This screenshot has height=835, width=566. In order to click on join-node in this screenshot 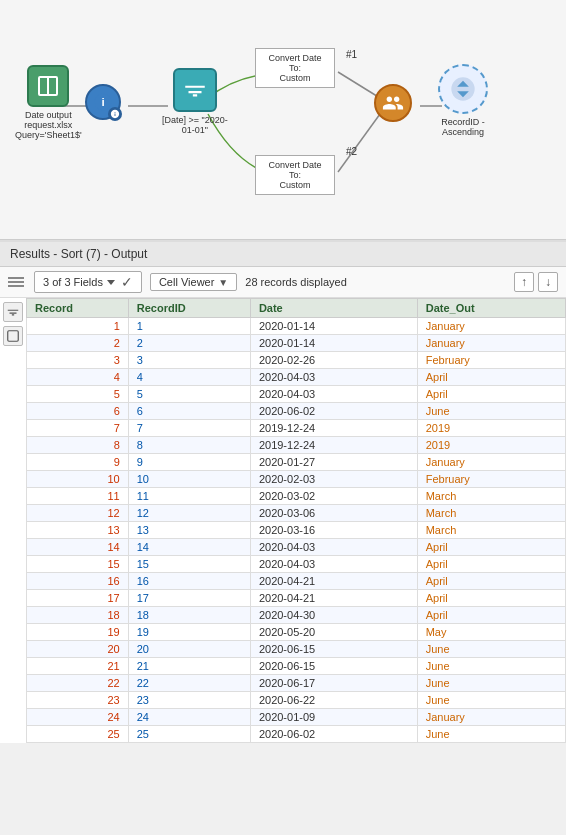, I will do `click(393, 103)`.